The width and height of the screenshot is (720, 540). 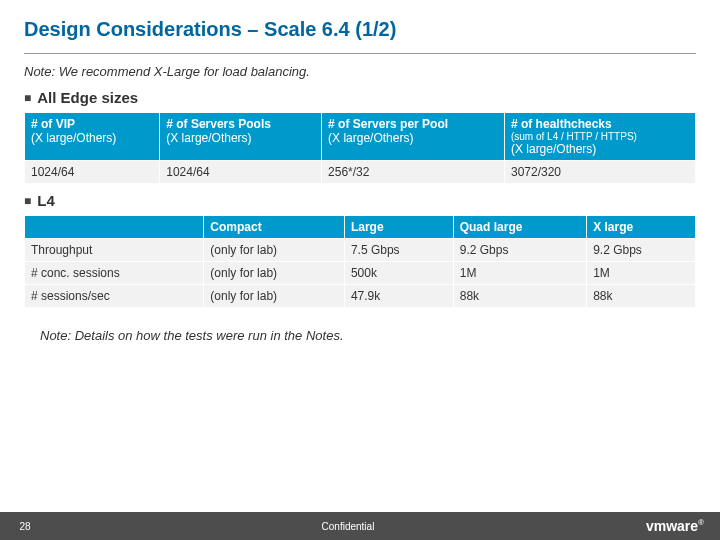 What do you see at coordinates (360, 250) in the screenshot?
I see `table-row: Throughput (only for lab) 7.5 Gbps 9.2 G…` at bounding box center [360, 250].